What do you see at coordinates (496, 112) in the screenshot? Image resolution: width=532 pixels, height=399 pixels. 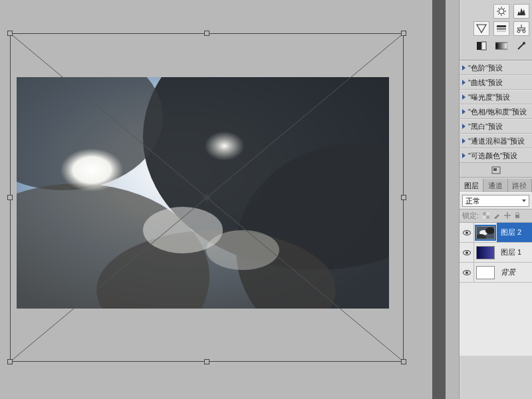 I see `preset-hue-sat: "色相/饱和度"预设` at bounding box center [496, 112].